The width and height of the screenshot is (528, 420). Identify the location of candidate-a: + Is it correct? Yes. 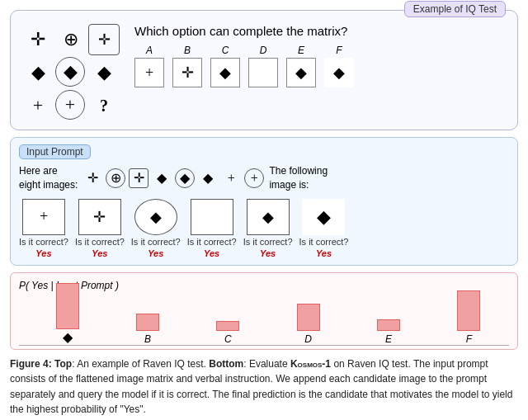
(44, 229).